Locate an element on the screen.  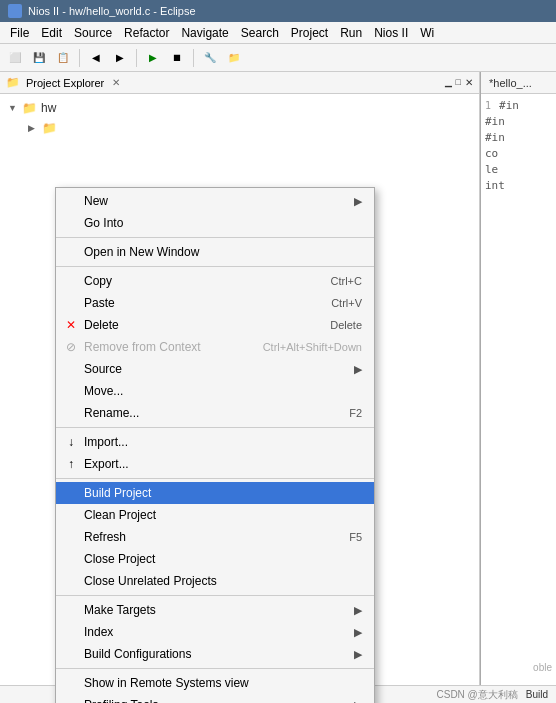
export-icon: ↑ is located at coordinates (71, 464).